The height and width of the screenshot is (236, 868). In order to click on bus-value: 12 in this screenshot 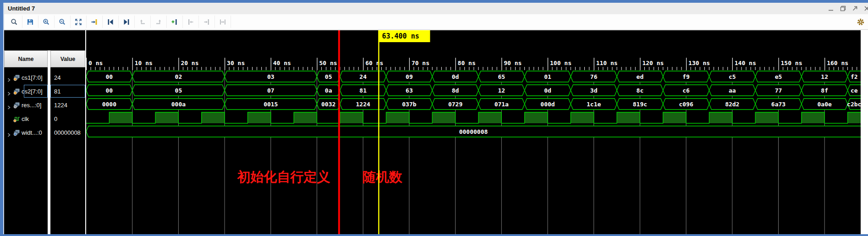, I will do `click(824, 77)`.